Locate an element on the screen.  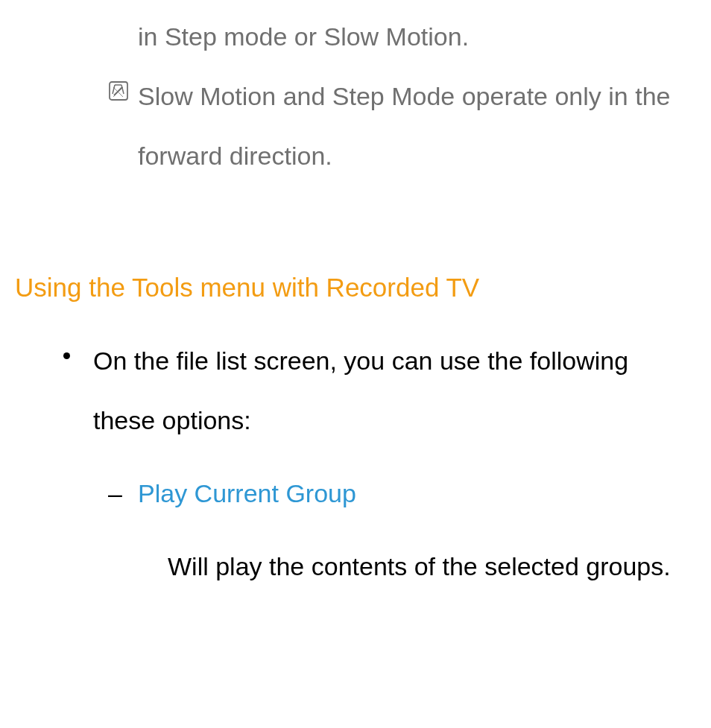
note-text: Slow Motion and Step Mode operate only i… is located at coordinates (413, 127).